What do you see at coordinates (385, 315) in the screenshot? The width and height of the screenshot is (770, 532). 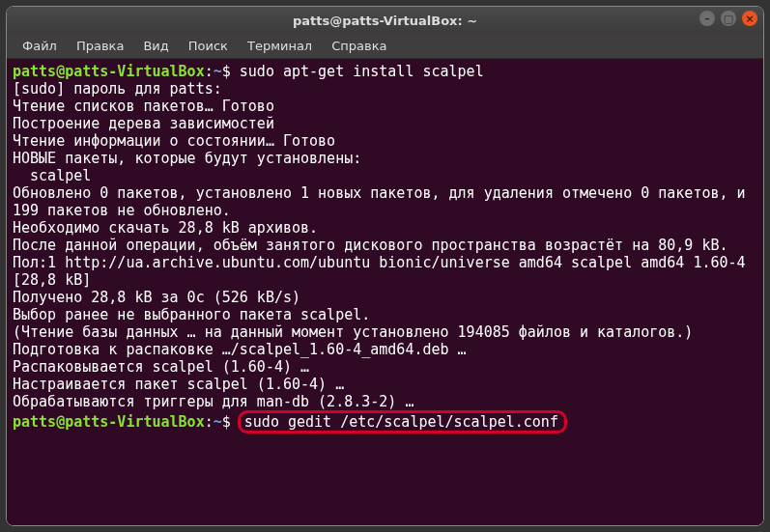 I see `output-line: Выбор ранее не выбранного пакета scalpel…` at bounding box center [385, 315].